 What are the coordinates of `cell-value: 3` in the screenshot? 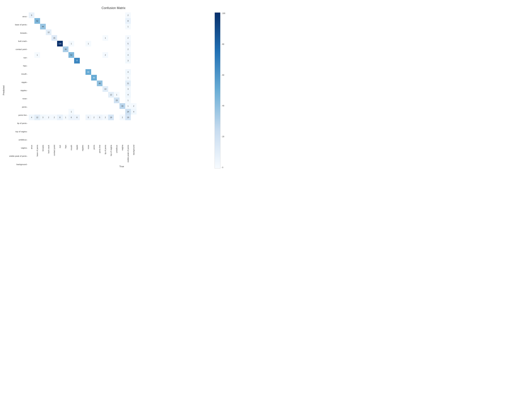 It's located at (128, 89).